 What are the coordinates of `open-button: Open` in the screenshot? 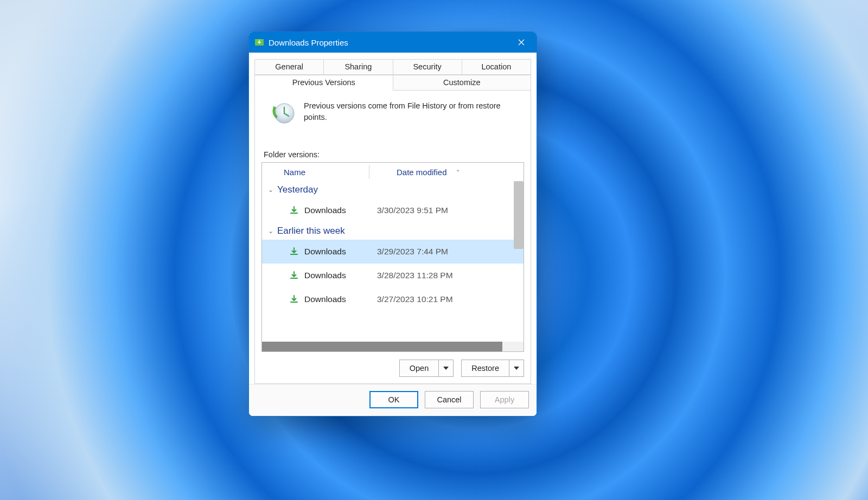 It's located at (419, 368).